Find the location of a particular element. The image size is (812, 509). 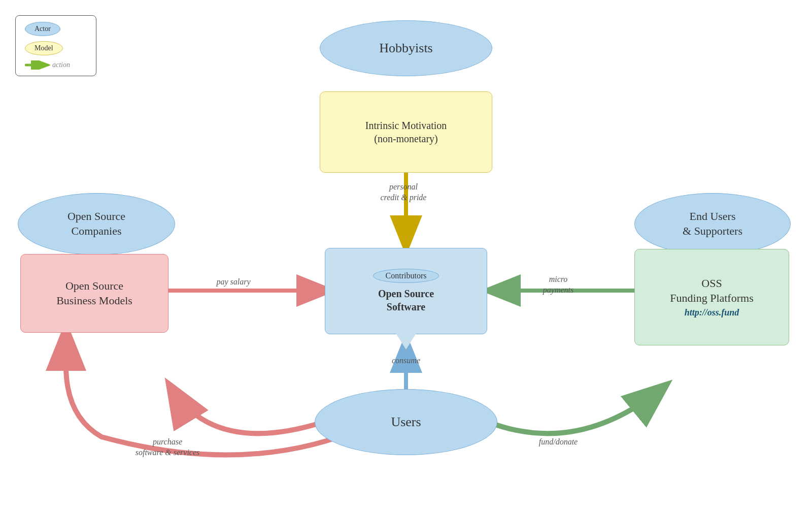

intrinsic-motivation-node: Intrinsic Motivation(non-monetary) is located at coordinates (406, 132).